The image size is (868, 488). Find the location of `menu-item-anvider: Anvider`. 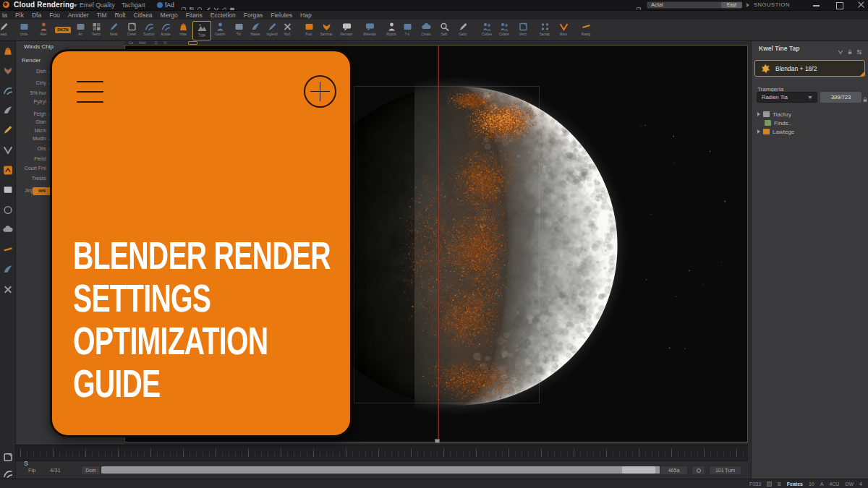

menu-item-anvider: Anvider is located at coordinates (78, 16).